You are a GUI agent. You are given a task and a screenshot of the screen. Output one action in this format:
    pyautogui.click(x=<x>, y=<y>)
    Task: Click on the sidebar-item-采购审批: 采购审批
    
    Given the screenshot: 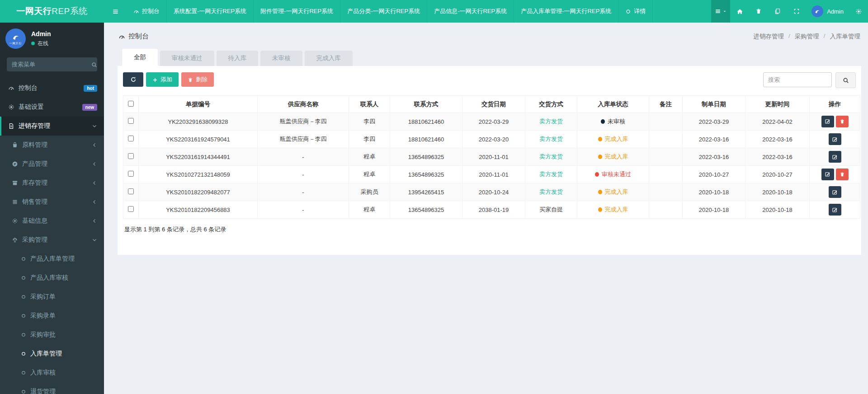 What is the action you would take?
    pyautogui.click(x=52, y=335)
    